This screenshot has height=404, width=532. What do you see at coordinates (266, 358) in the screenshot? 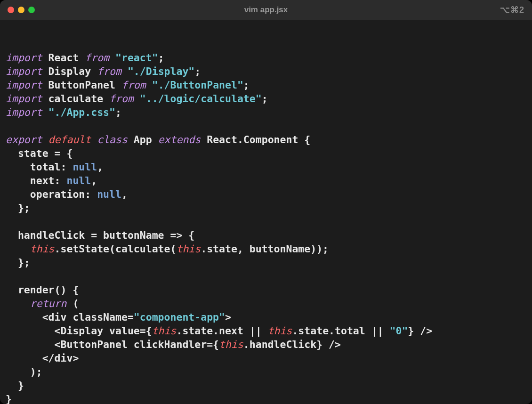
I see `code-line: </div>` at bounding box center [266, 358].